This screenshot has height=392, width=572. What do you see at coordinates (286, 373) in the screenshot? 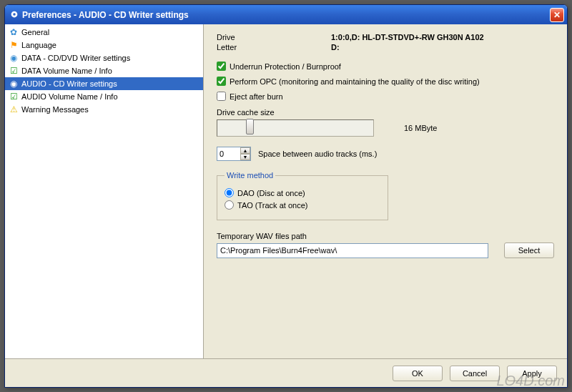
I see `button-bar: OK Cancel Apply` at bounding box center [286, 373].